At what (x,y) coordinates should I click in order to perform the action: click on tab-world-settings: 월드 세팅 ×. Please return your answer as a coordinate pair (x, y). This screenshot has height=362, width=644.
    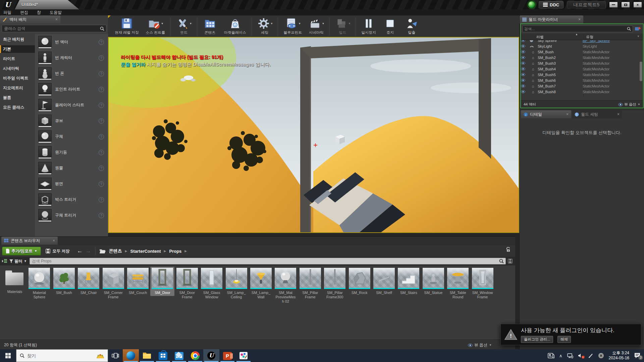
    Looking at the image, I should click on (597, 114).